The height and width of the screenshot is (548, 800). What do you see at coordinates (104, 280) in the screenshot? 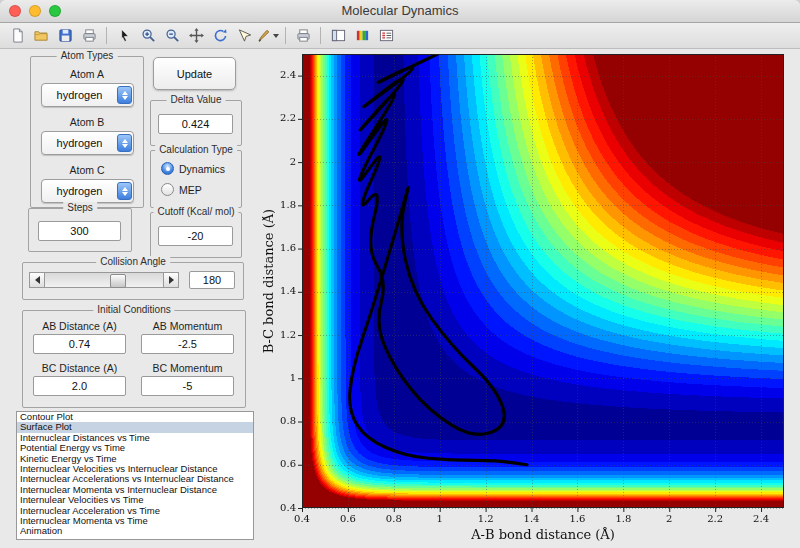
I see `collision-angle-slider` at bounding box center [104, 280].